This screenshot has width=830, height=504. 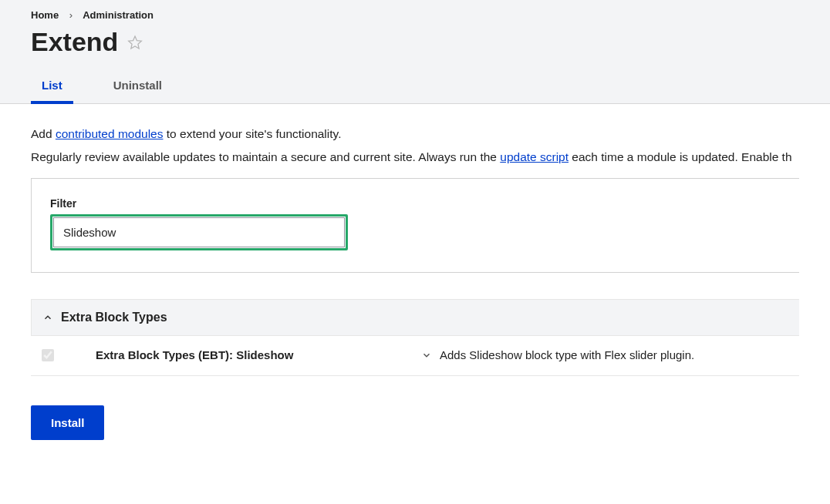 I want to click on update-script-link: update script, so click(x=534, y=157).